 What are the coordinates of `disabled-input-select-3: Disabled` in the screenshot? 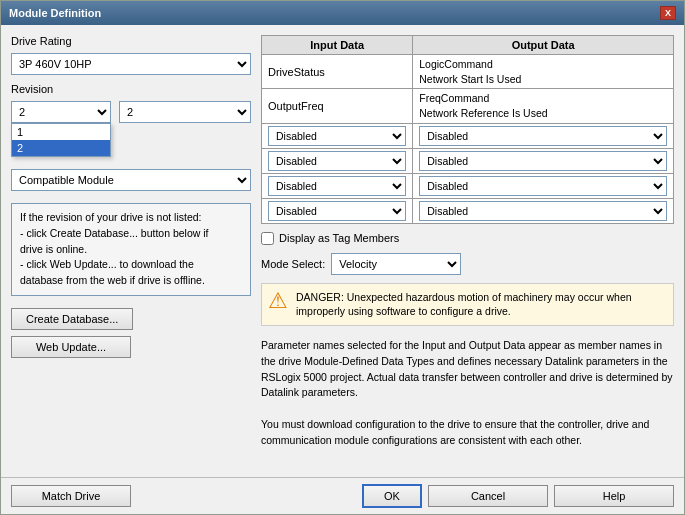 It's located at (337, 186).